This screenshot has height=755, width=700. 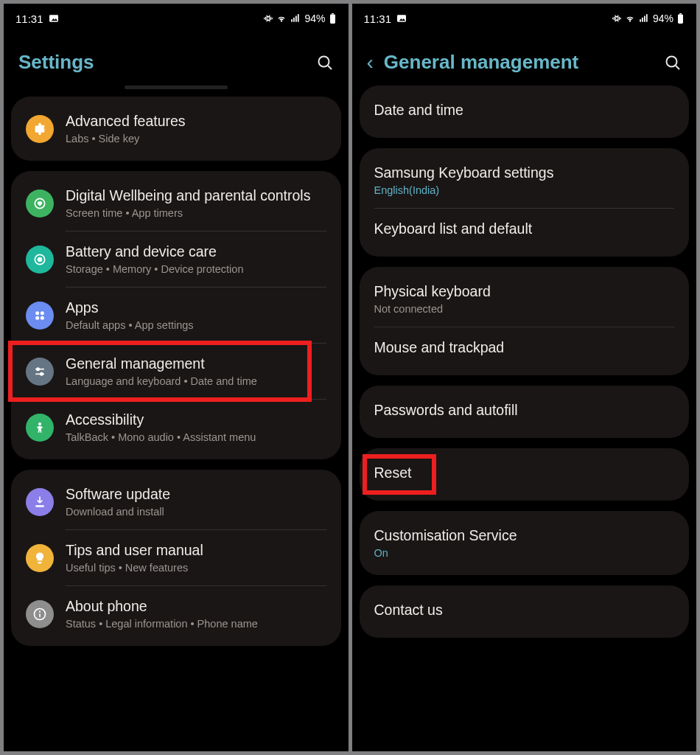 I want to click on item-title: Accessibility, so click(x=196, y=420).